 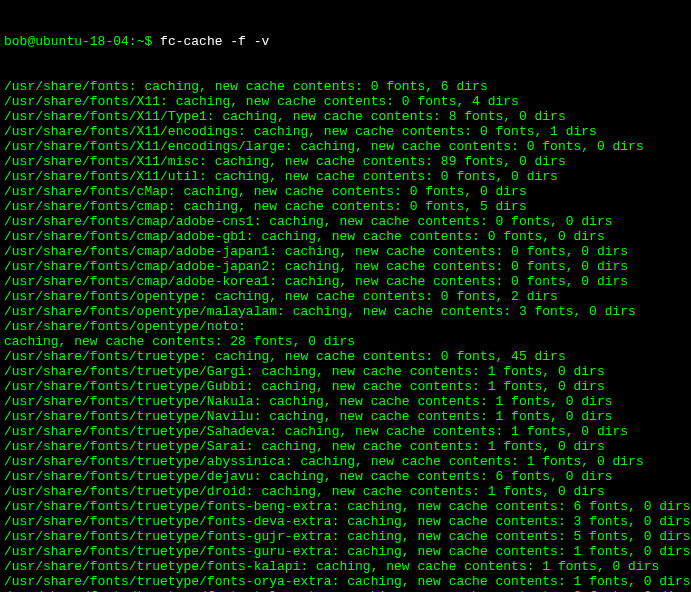 I want to click on prompt-user-host: bob@ubuntu-18-04, so click(x=66, y=42).